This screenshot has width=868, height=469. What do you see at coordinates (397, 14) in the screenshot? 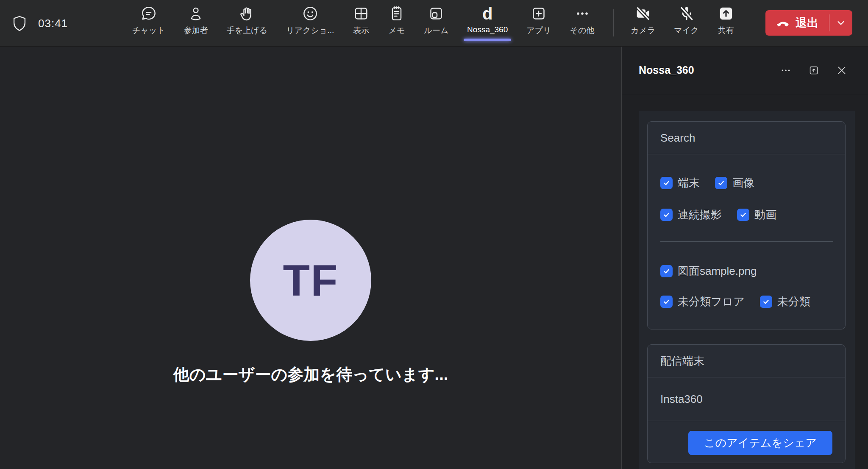
I see `notes-icon` at bounding box center [397, 14].